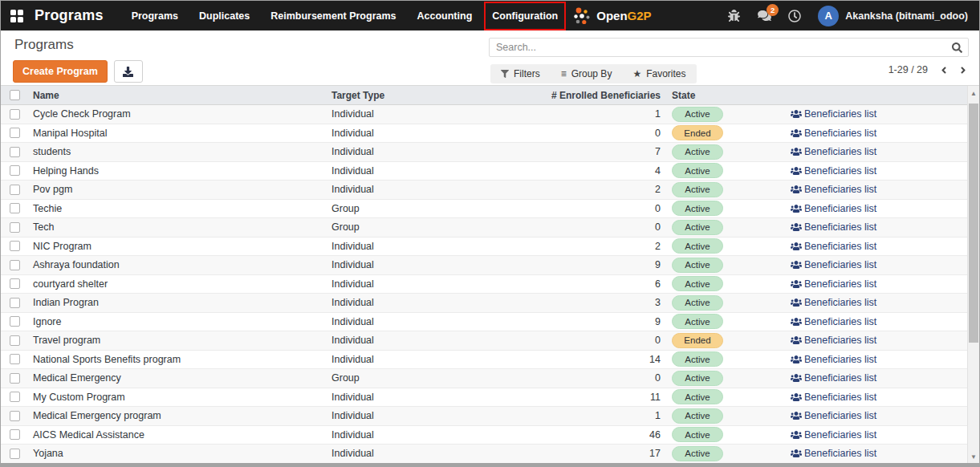 The width and height of the screenshot is (980, 467). What do you see at coordinates (587, 74) in the screenshot?
I see `group-by-button: ≡ Group By` at bounding box center [587, 74].